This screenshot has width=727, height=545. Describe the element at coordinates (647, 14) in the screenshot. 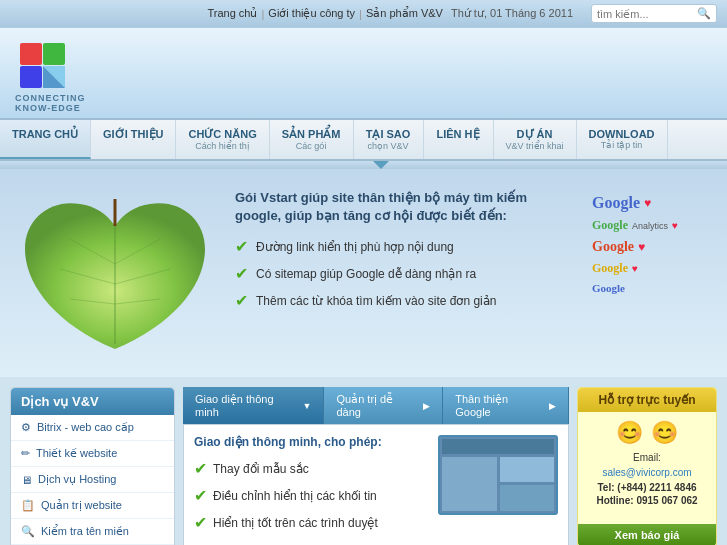

I see `search-input` at that location.